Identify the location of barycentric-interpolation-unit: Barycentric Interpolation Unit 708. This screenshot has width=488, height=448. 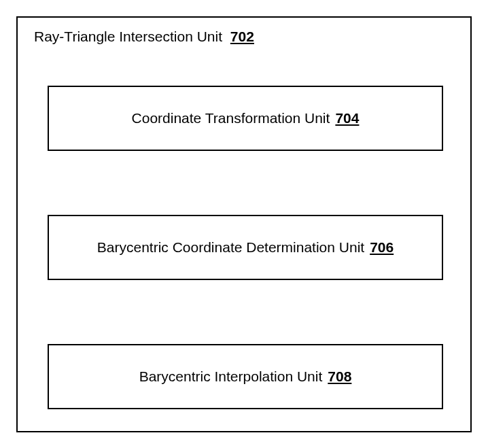
(245, 377).